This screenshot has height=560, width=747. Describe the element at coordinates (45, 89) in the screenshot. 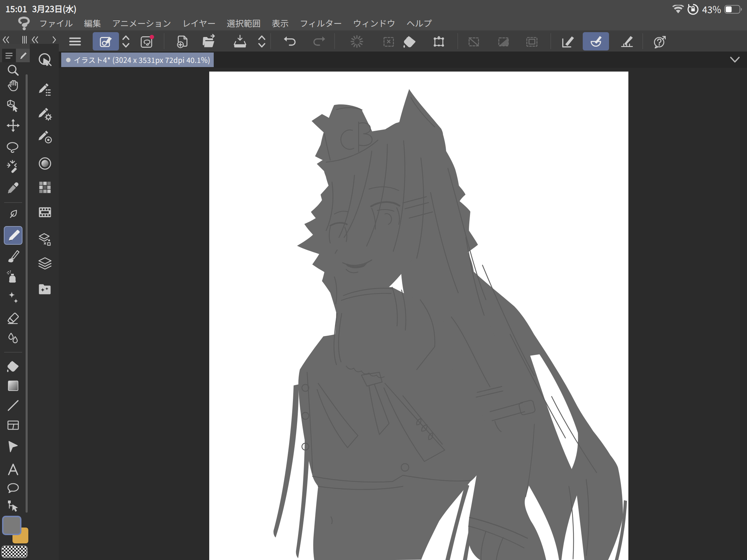

I see `subtool-icon` at that location.